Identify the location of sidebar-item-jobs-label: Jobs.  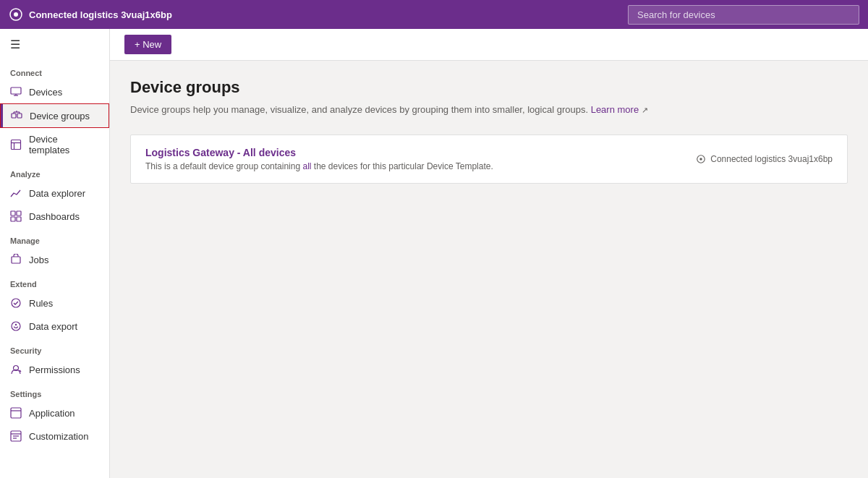
(39, 260).